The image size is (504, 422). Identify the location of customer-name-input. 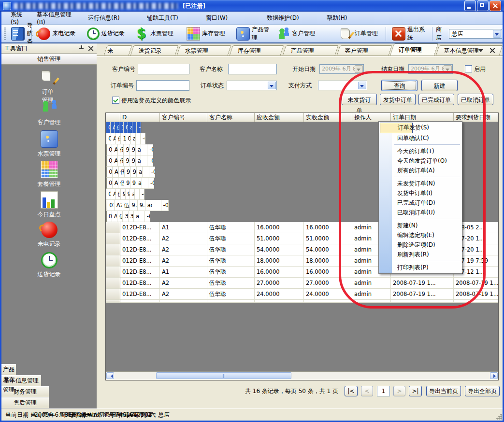
(252, 69).